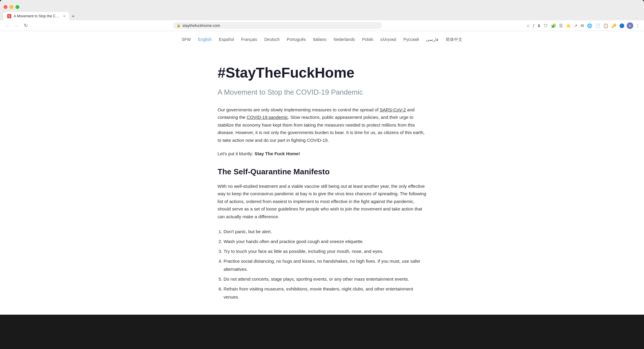  What do you see at coordinates (432, 40) in the screenshot?
I see `nav-link-: فارسی` at bounding box center [432, 40].